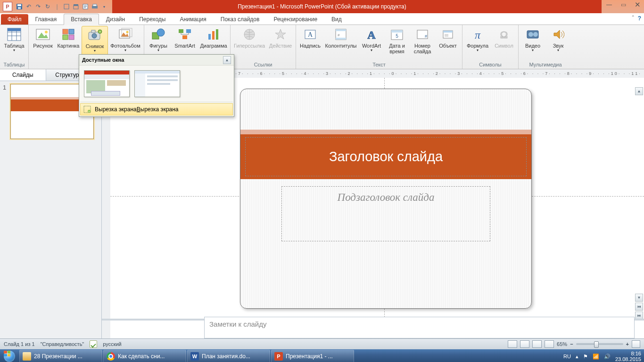 The width and height of the screenshot is (644, 362). Describe the element at coordinates (397, 43) in the screenshot. I see `datetime-button: 5 Дата и время` at that location.